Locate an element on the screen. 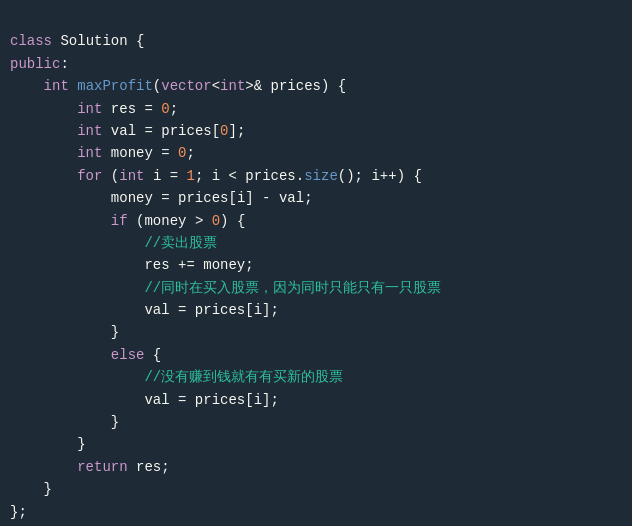  line-22: }; is located at coordinates (18, 512).